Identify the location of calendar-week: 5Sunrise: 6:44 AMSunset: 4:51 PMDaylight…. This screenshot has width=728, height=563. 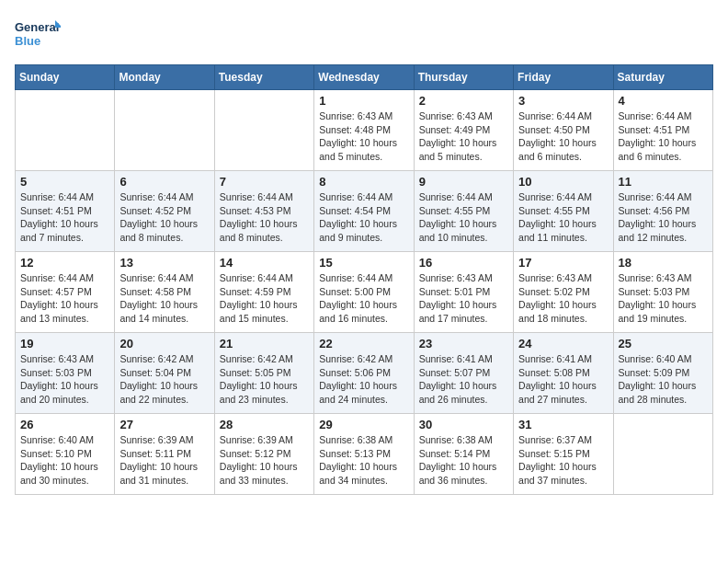
(364, 212).